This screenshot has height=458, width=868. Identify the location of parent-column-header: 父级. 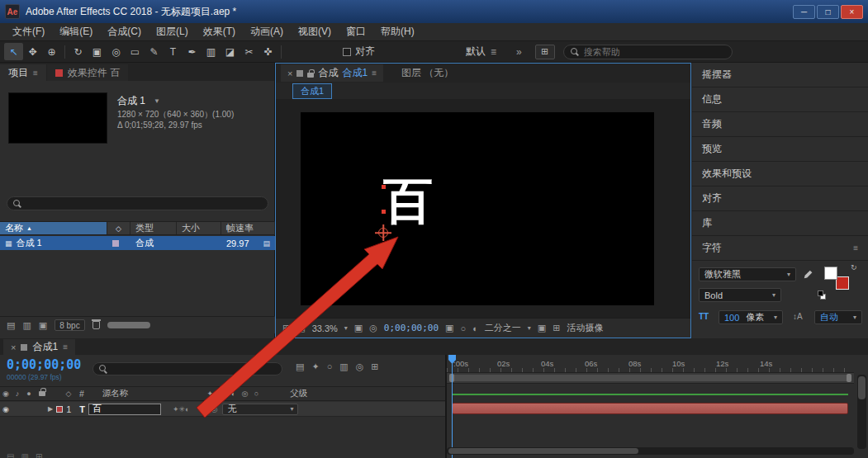
(299, 394).